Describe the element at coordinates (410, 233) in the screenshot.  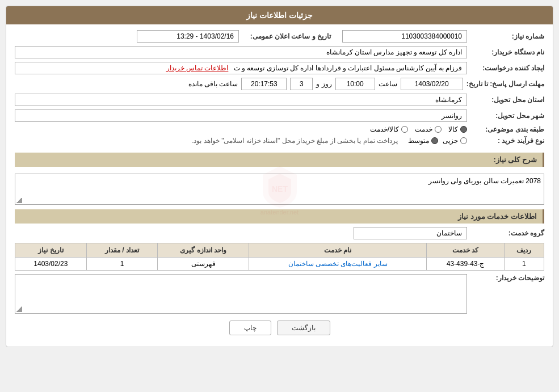
I see `service-group-value: ساختمان` at that location.